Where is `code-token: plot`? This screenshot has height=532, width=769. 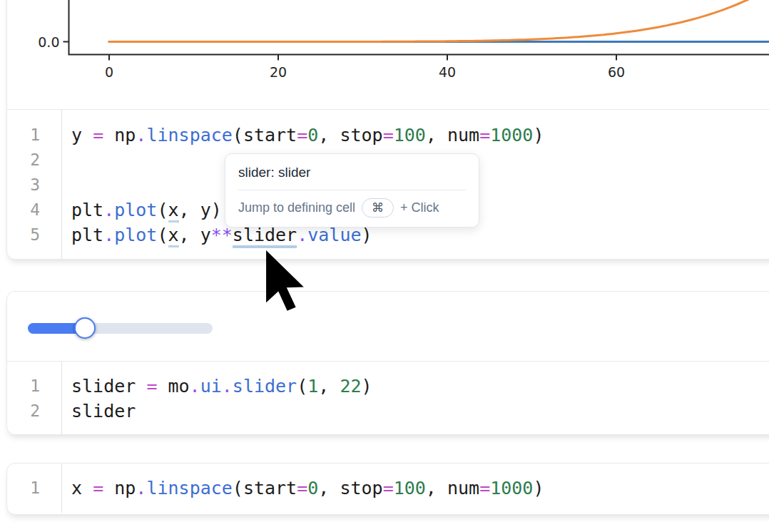
code-token: plot is located at coordinates (136, 235).